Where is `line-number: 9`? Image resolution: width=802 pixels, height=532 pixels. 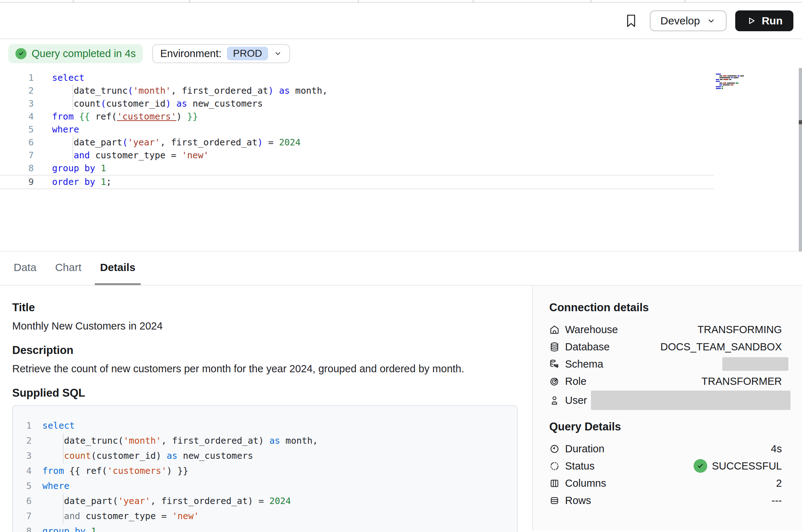
line-number: 9 is located at coordinates (17, 182).